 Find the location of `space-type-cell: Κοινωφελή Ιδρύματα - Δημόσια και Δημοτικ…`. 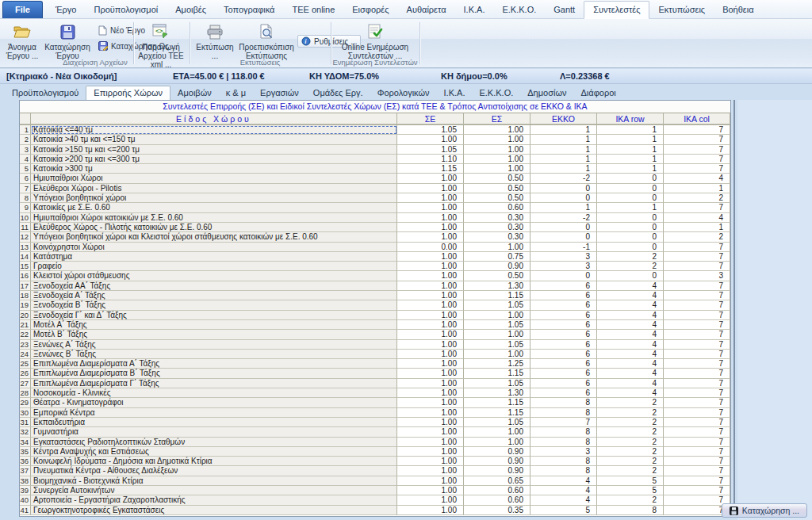

space-type-cell: Κοινωφελή Ιδρύματα - Δημόσια και Δημοτικ… is located at coordinates (214, 461).